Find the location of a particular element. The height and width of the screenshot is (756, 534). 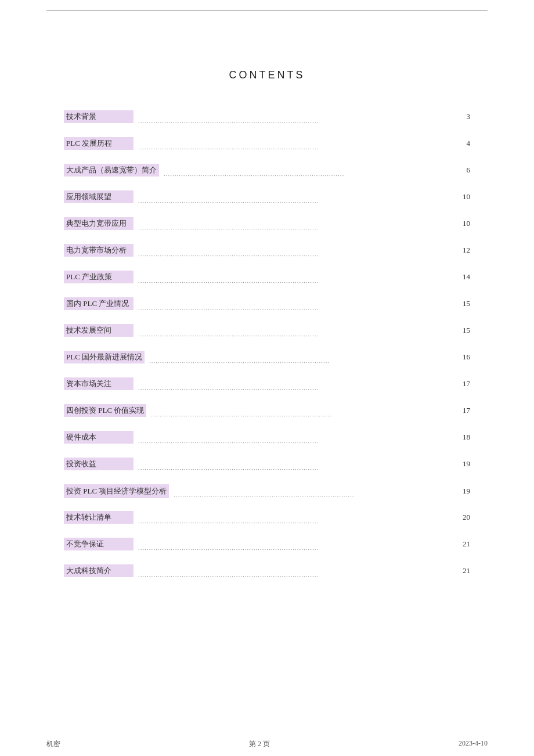

toc-title-1: PLC 发展历程 is located at coordinates (99, 143).